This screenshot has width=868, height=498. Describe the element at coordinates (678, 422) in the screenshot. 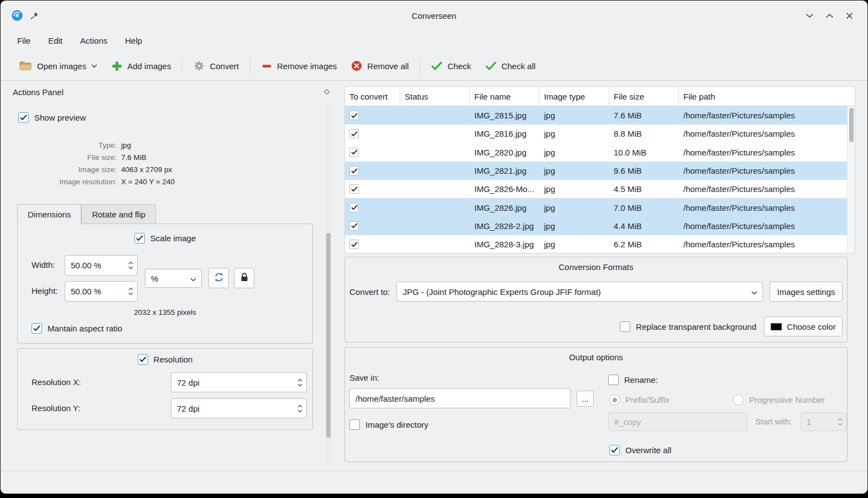

I see `rename-pattern-input` at that location.